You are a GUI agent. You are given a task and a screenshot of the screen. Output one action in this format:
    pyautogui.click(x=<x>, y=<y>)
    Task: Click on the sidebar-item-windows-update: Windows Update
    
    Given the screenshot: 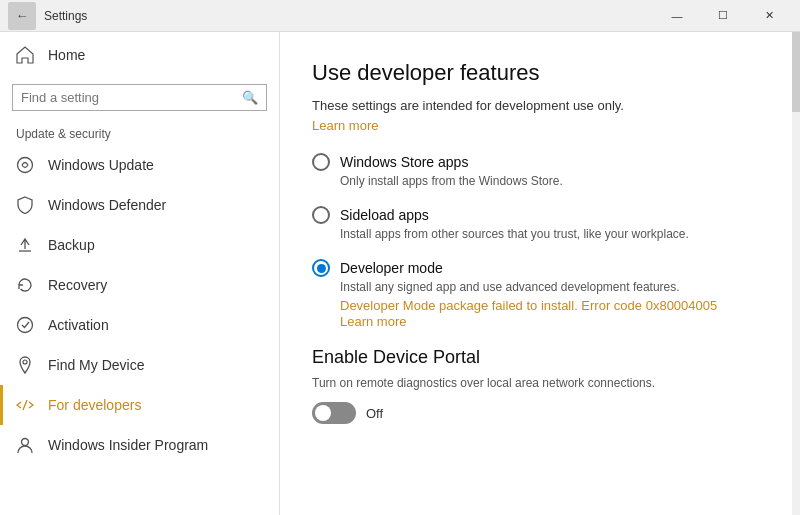 What is the action you would take?
    pyautogui.click(x=140, y=165)
    